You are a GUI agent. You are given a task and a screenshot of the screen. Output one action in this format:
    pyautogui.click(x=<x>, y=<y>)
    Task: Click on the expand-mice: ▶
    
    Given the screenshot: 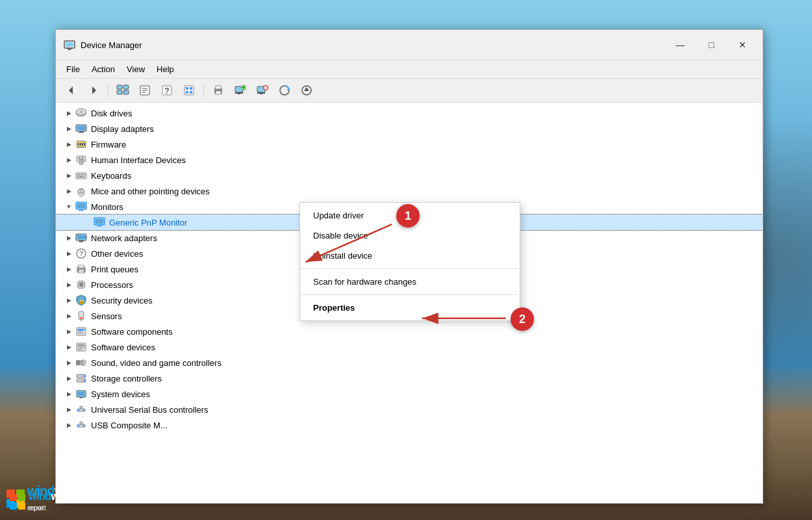 What is the action you would take?
    pyautogui.click(x=69, y=191)
    